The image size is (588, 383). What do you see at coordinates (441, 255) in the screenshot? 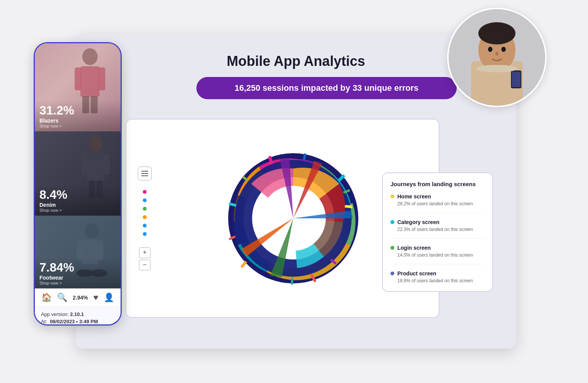
I see `journey-login-stat: 14.5% of users landed on this screen` at bounding box center [441, 255].